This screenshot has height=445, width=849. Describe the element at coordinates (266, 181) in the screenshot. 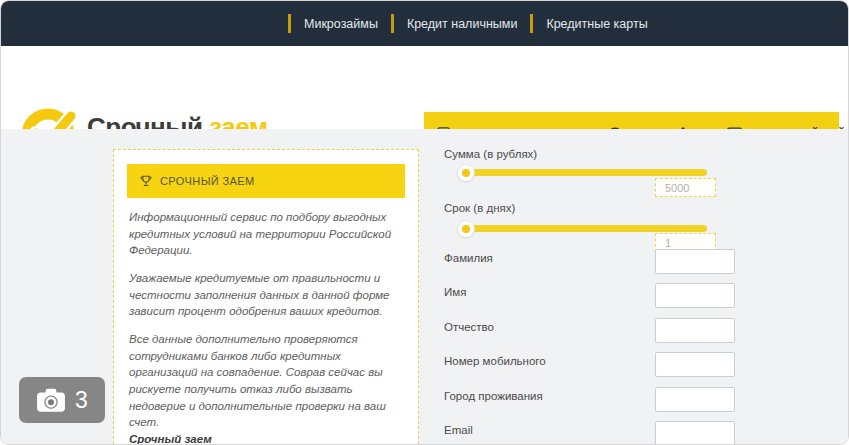

I see `panel-heading: СРОЧНЫЙ ЗАЕМ` at that location.